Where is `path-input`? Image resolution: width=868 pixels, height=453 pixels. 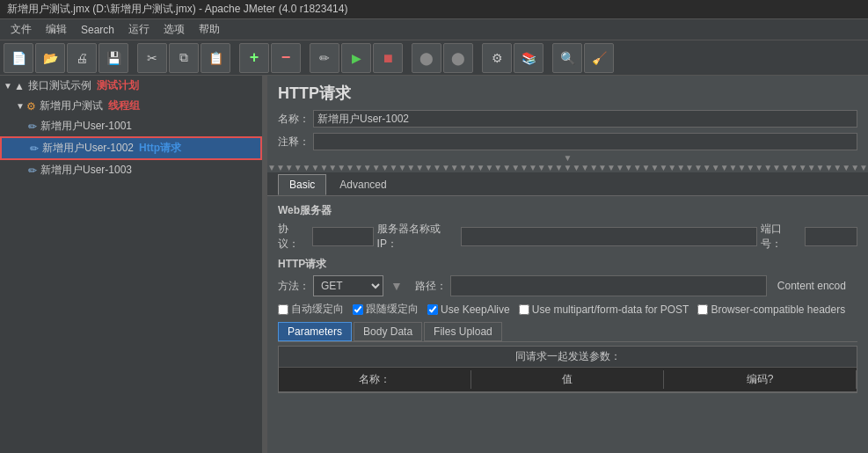
path-input is located at coordinates (609, 286).